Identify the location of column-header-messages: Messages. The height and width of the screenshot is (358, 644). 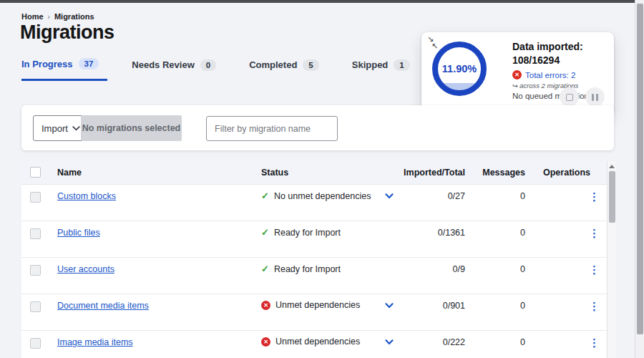
(504, 173).